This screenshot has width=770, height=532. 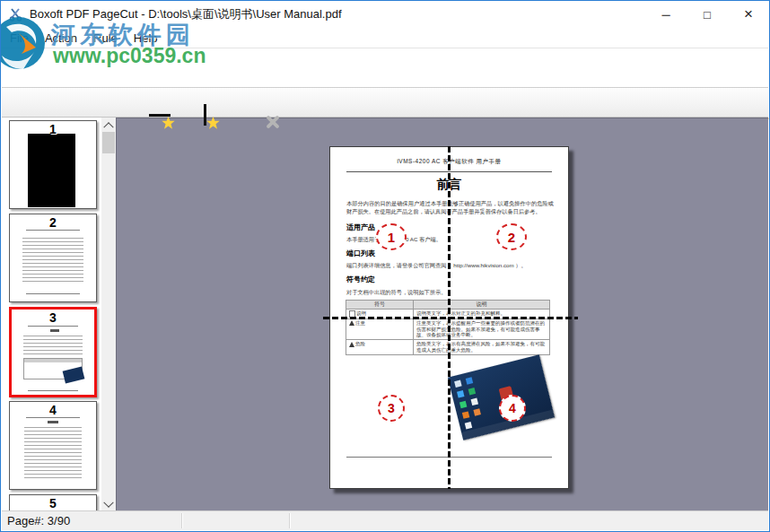 I want to click on thumbnail-page-1: 1, so click(x=53, y=165).